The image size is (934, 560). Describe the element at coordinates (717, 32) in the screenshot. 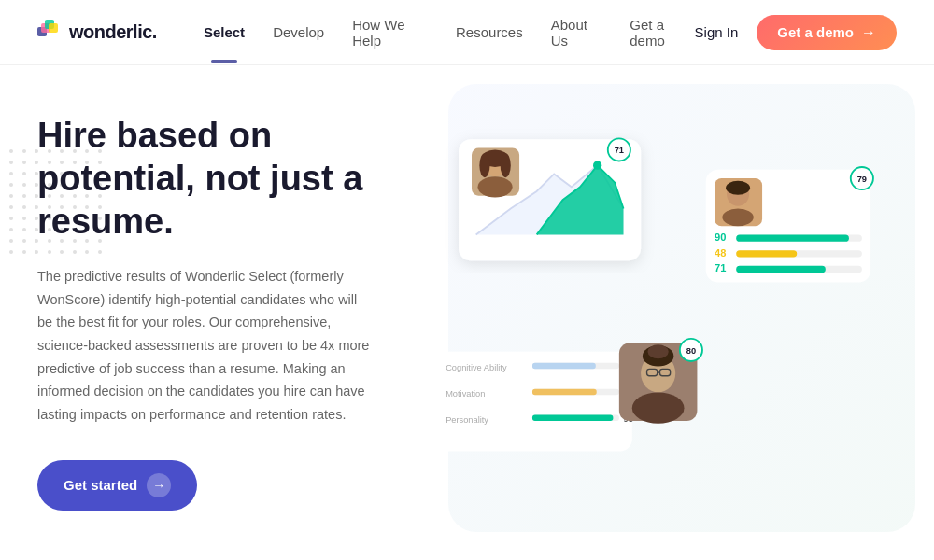

I see `sign-in-button: Sign In` at that location.